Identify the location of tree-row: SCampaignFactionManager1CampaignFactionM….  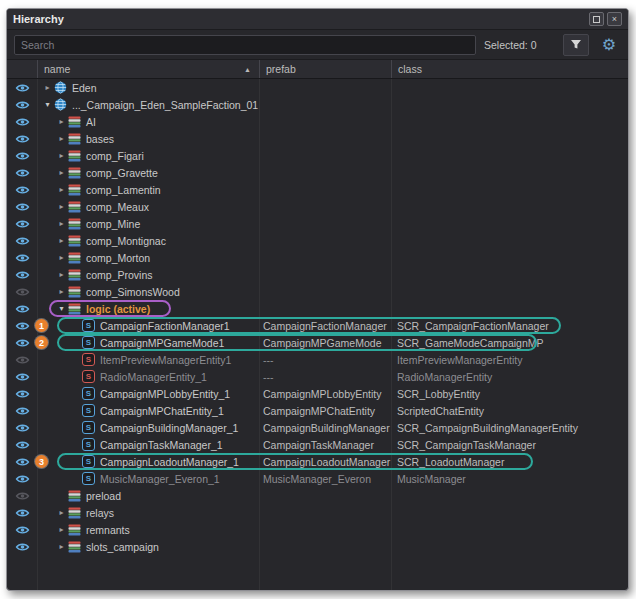
(318, 326).